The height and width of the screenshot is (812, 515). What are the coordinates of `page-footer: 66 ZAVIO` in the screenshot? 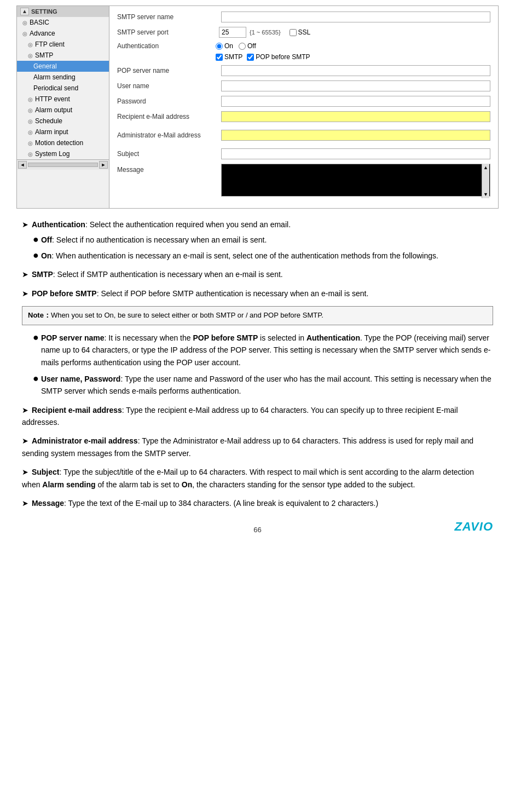 It's located at (257, 530).